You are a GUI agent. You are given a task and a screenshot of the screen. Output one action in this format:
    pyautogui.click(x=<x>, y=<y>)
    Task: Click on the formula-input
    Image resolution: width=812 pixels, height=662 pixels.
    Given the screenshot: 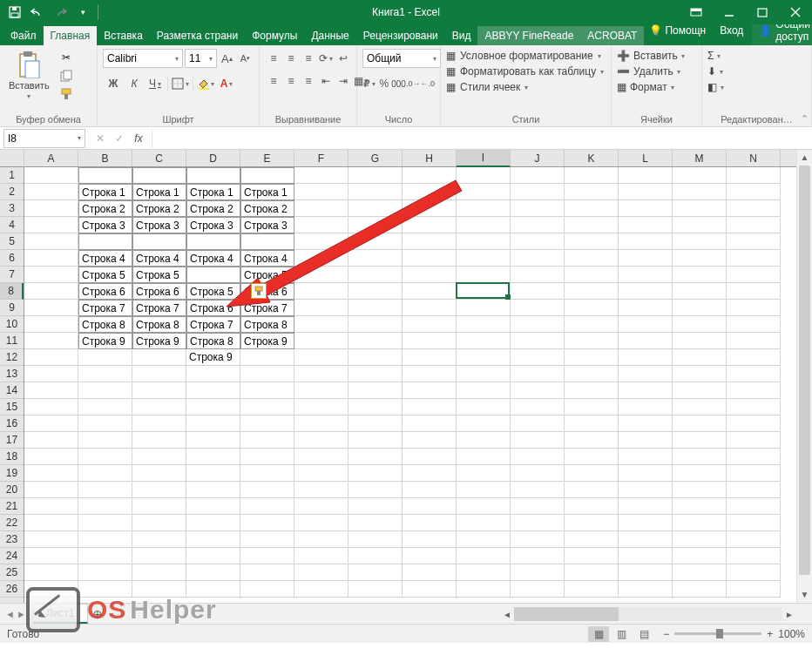 What is the action you would take?
    pyautogui.click(x=483, y=138)
    